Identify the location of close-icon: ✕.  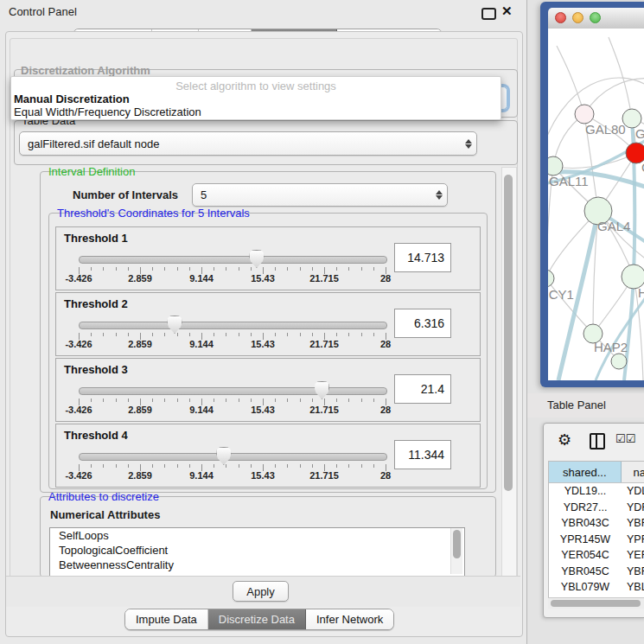
(507, 11).